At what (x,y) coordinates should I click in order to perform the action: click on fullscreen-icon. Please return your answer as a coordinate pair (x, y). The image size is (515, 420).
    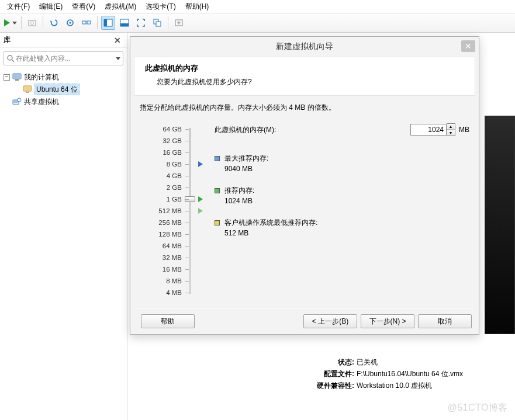
    Looking at the image, I should click on (141, 23).